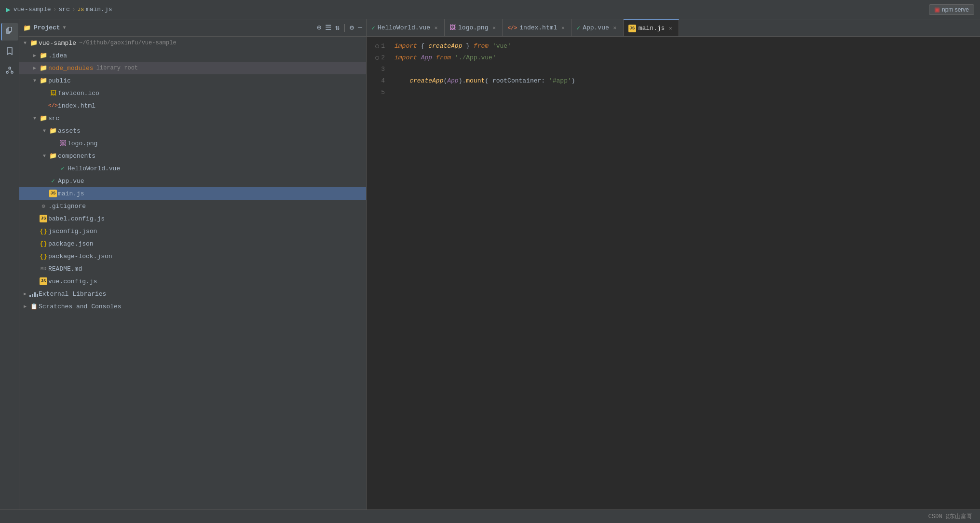  Describe the element at coordinates (344, 28) in the screenshot. I see `header-divider` at that location.